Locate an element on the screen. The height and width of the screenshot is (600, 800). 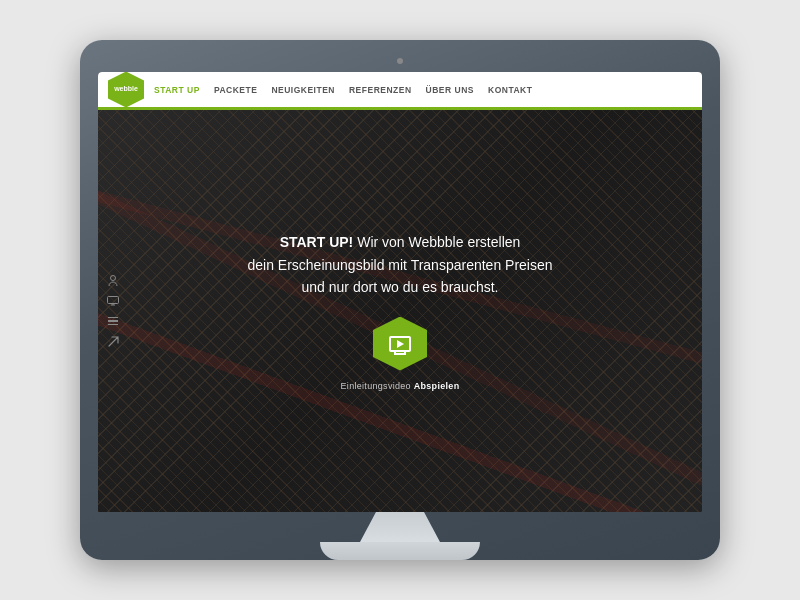
nav-item-startup: START UP is located at coordinates (177, 90).